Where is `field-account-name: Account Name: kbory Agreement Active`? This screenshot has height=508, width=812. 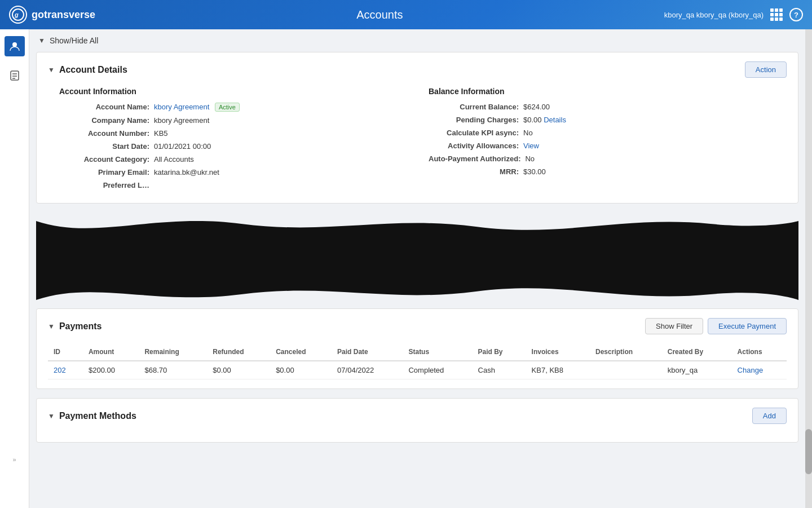
field-account-name: Account Name: kbory Agreement Active is located at coordinates (232, 107).